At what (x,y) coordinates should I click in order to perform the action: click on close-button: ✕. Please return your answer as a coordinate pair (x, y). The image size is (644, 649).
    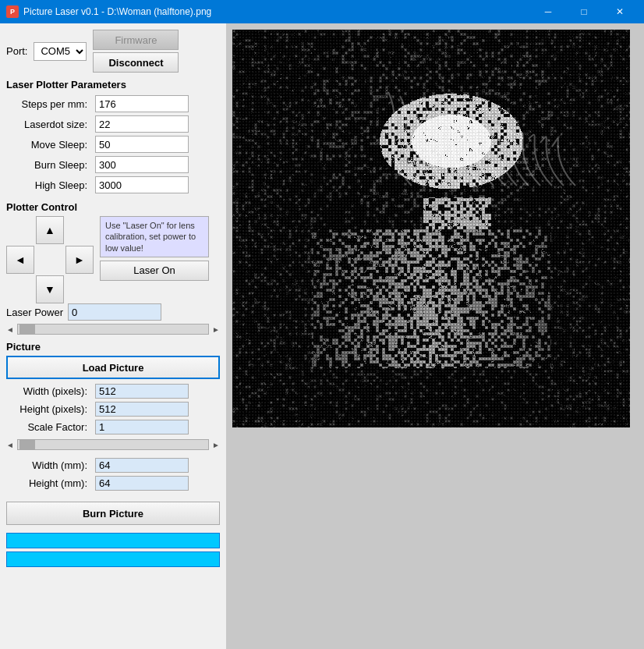
    Looking at the image, I should click on (620, 12).